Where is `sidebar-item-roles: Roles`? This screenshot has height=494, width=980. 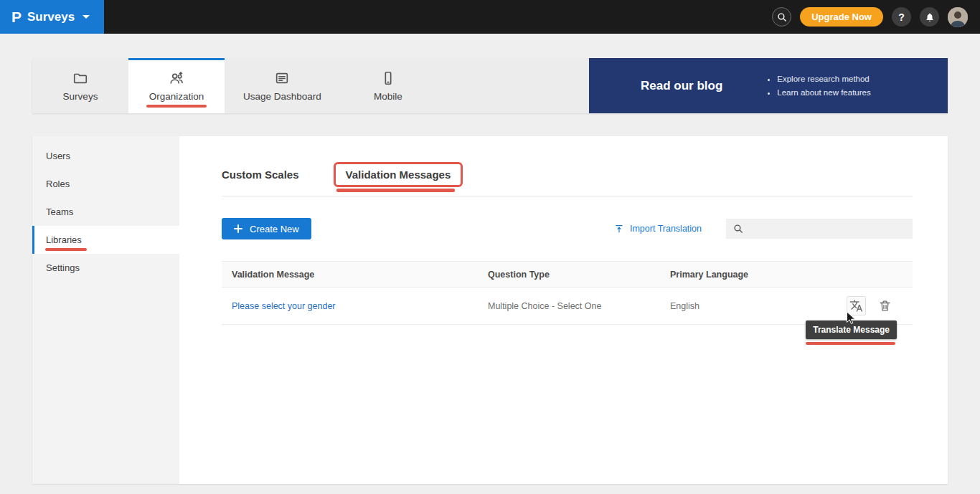
sidebar-item-roles: Roles is located at coordinates (106, 184).